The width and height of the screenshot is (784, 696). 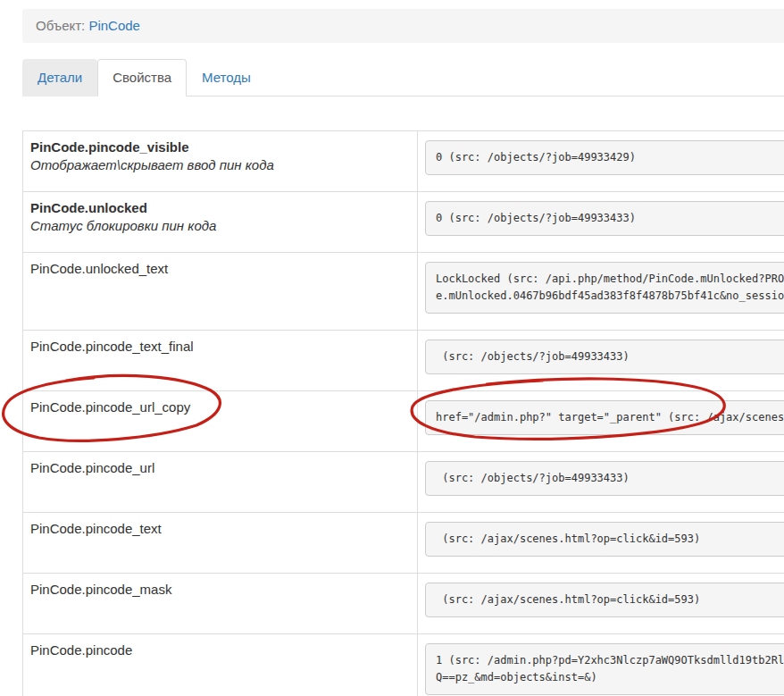 What do you see at coordinates (220, 407) in the screenshot?
I see `property-name: PinCode.pincode_url_copy` at bounding box center [220, 407].